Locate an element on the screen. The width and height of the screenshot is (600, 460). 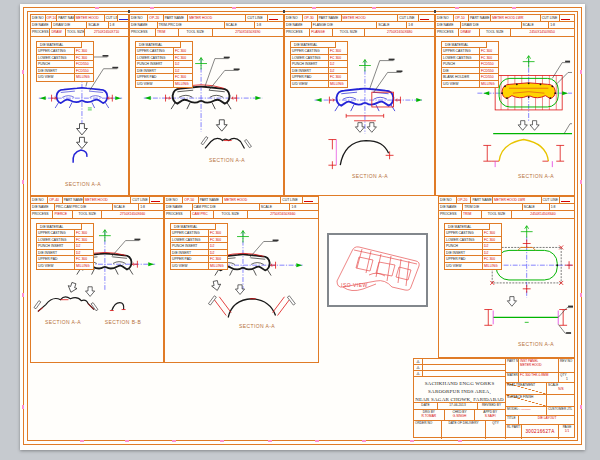
material-row: MATERIAL FC 300 THK 0.8MM QTY1 is located at coordinates (540, 378).